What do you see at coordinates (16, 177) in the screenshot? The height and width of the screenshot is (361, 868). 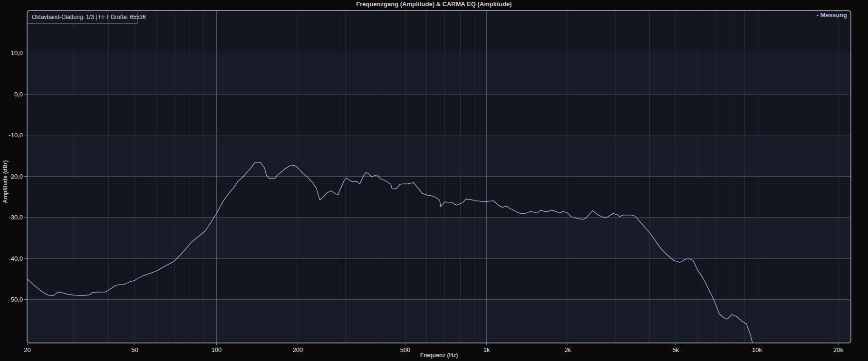 I see `y-tick-label: -20,0` at bounding box center [16, 177].